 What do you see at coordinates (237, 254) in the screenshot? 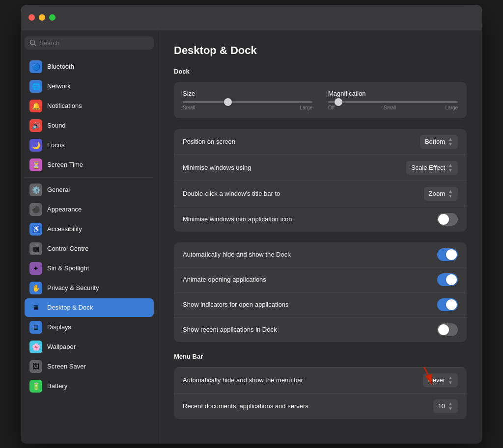
I see `auto-hide-label: Automatically hide and show the Dock` at bounding box center [237, 254].